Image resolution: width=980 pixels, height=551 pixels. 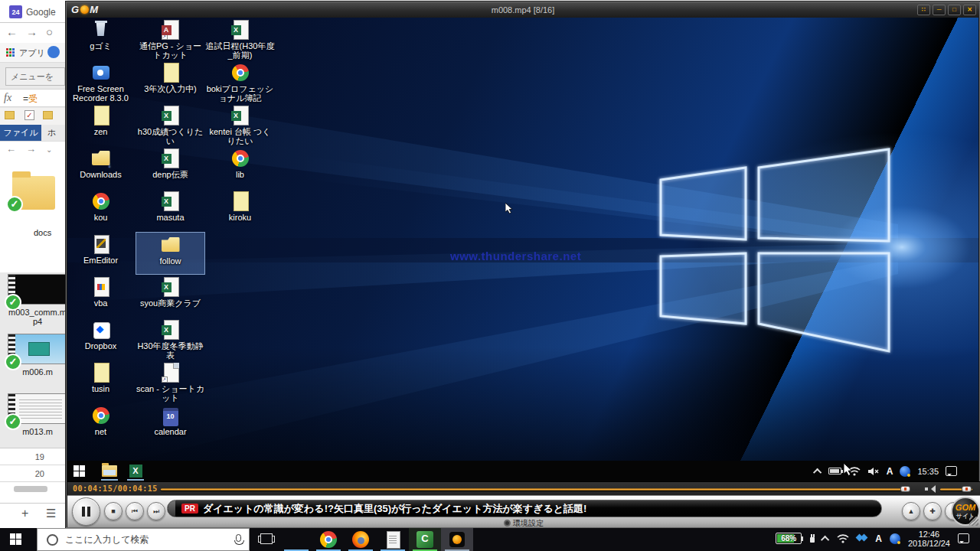 What do you see at coordinates (38, 300) in the screenshot?
I see `video-file-item: ✓ m003_comm.mp4` at bounding box center [38, 300].